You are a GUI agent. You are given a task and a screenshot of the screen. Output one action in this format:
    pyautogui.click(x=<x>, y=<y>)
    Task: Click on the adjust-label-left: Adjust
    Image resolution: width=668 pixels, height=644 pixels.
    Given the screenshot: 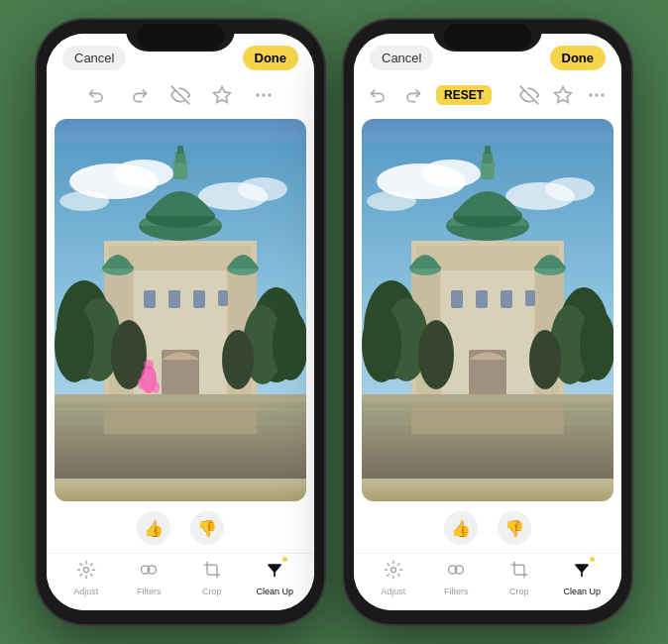 What is the action you would take?
    pyautogui.click(x=85, y=591)
    